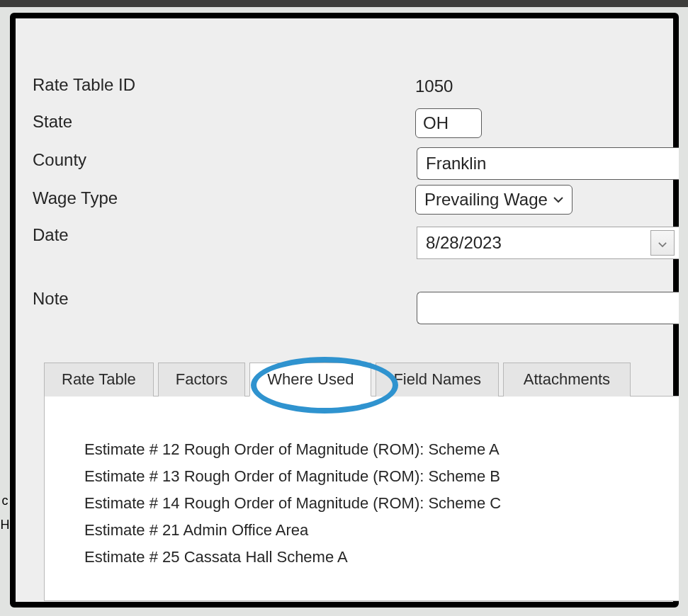  I want to click on tab-factors: Factors, so click(201, 380).